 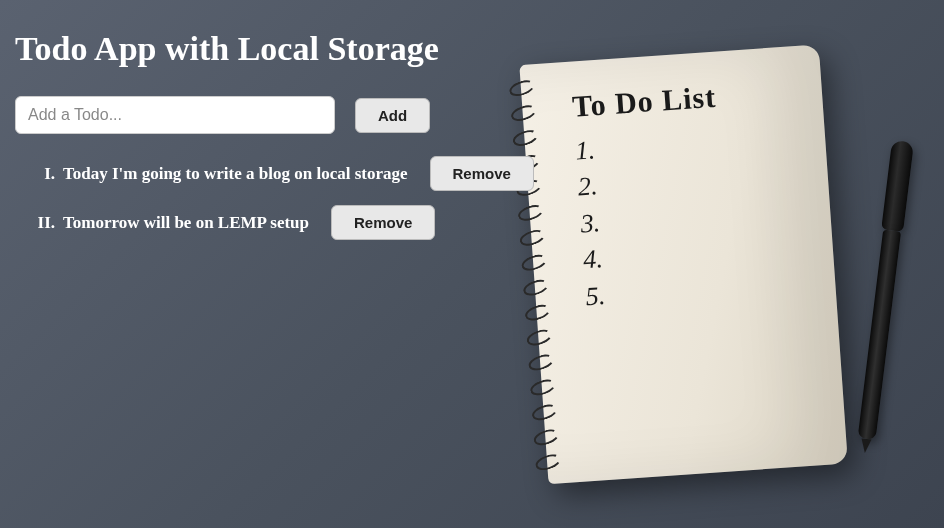 What do you see at coordinates (44, 174) in the screenshot?
I see `todo-numeral: I.` at bounding box center [44, 174].